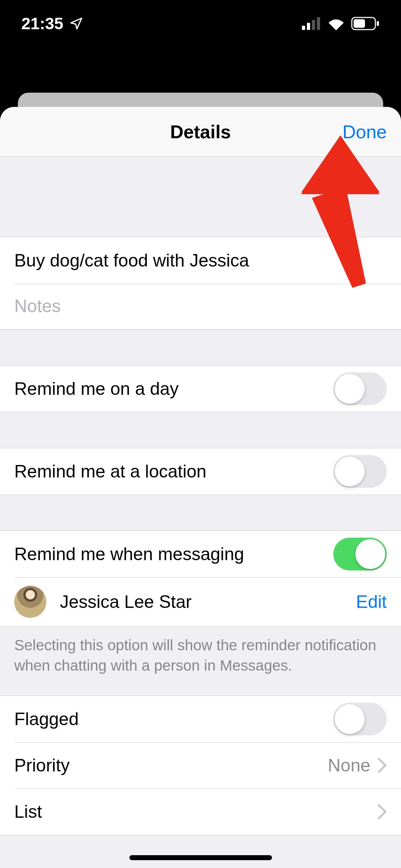  Describe the element at coordinates (200, 719) in the screenshot. I see `flagged-row: Flagged` at that location.